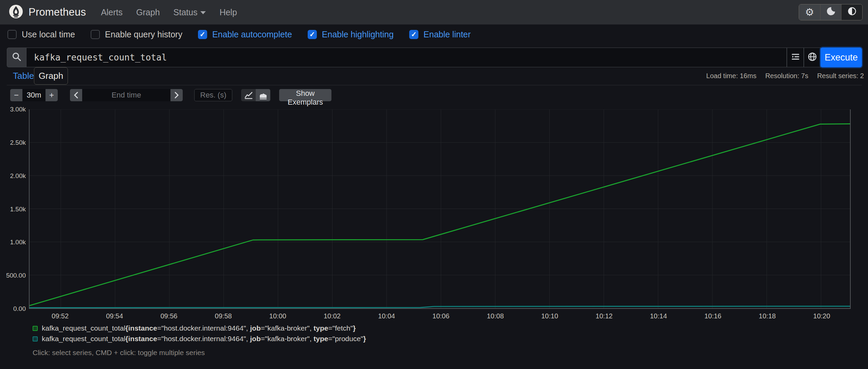  Describe the element at coordinates (16, 12) in the screenshot. I see `prometheus-logo-icon` at that location.